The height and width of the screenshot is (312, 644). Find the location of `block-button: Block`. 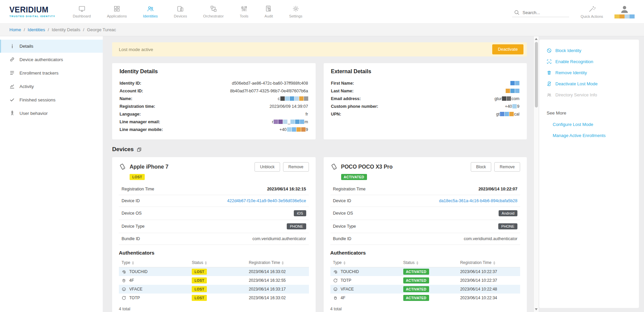

block-button: Block is located at coordinates (481, 167).